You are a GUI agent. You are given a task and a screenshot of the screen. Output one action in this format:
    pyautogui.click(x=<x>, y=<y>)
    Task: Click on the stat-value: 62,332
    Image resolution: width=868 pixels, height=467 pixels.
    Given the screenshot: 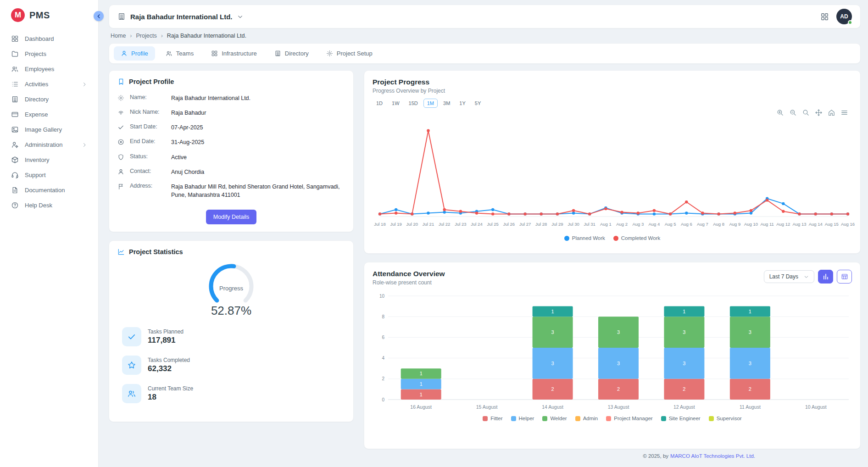 What is the action you would take?
    pyautogui.click(x=169, y=369)
    